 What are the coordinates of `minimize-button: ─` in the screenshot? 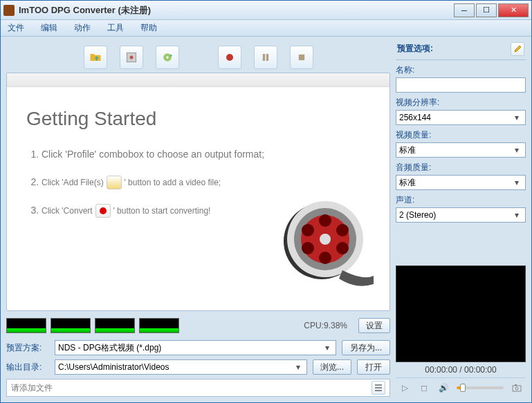 It's located at (464, 10).